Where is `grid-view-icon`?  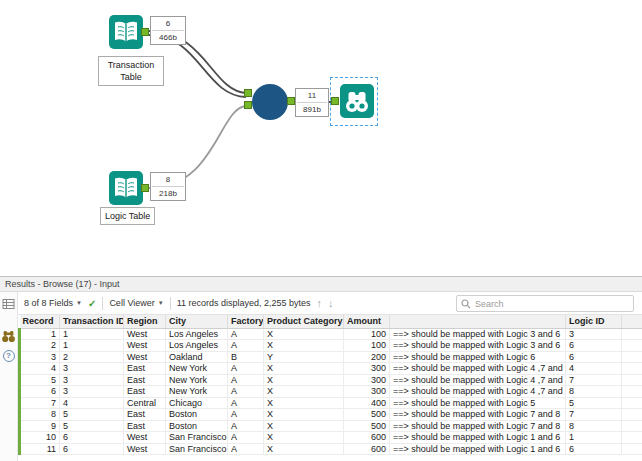 grid-view-icon is located at coordinates (8, 304).